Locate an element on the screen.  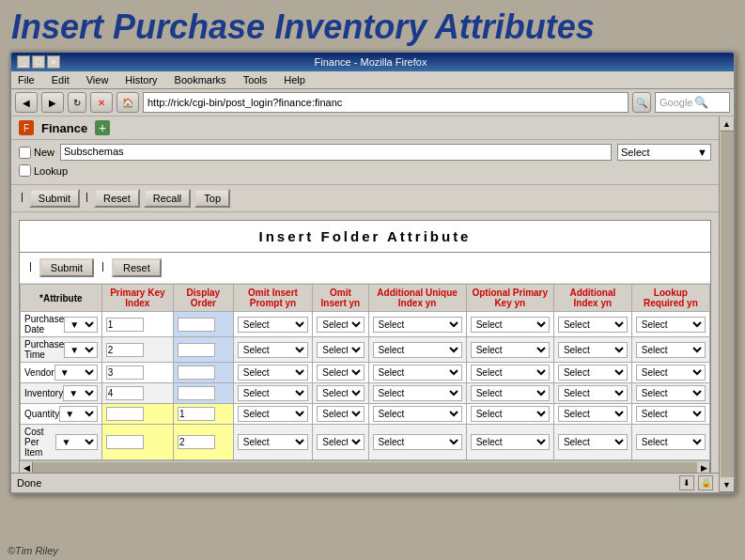
search-bar: Google 🔍 is located at coordinates (692, 102).